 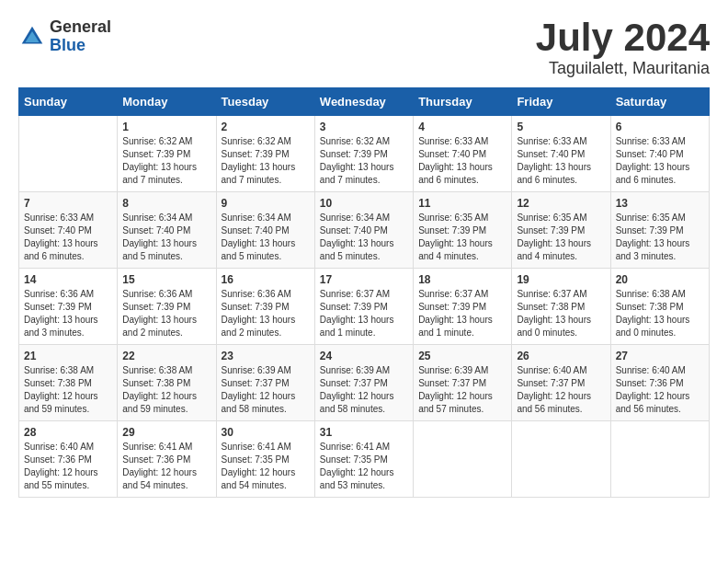 What do you see at coordinates (364, 48) in the screenshot?
I see `page-header: General Blue July 2024 Taguilalett, Maur…` at bounding box center [364, 48].